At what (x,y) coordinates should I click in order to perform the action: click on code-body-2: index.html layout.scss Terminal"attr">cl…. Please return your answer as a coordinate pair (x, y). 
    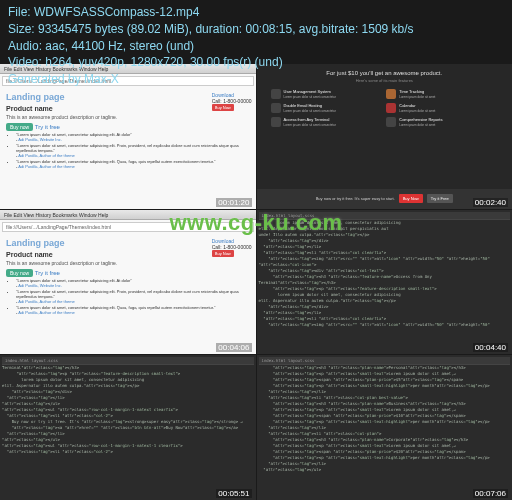
    Looking at the image, I should click on (128, 428).